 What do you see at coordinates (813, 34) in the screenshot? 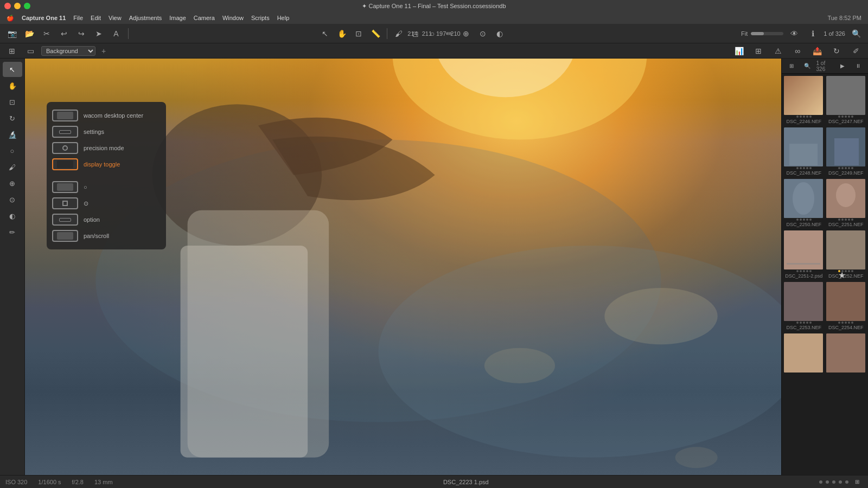
I see `info-button: ℹ` at bounding box center [813, 34].